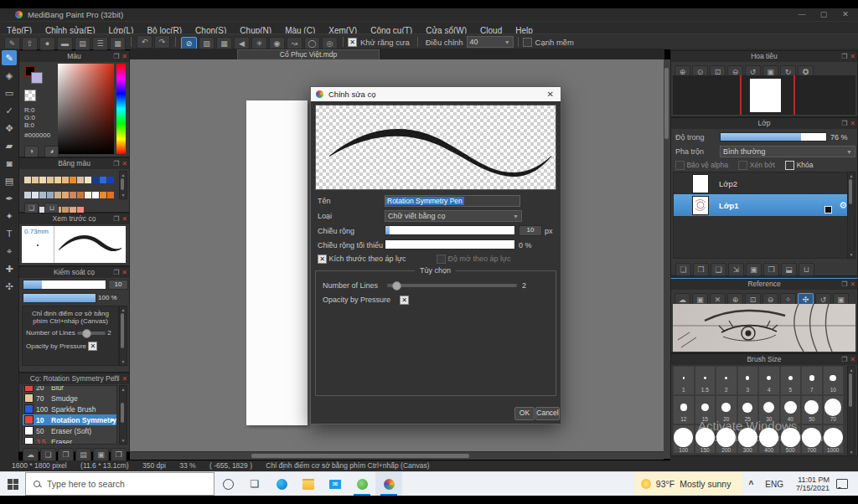 This screenshot has height=504, width=858. What do you see at coordinates (65, 455) in the screenshot?
I see `save-brush-icon: ❐` at bounding box center [65, 455].